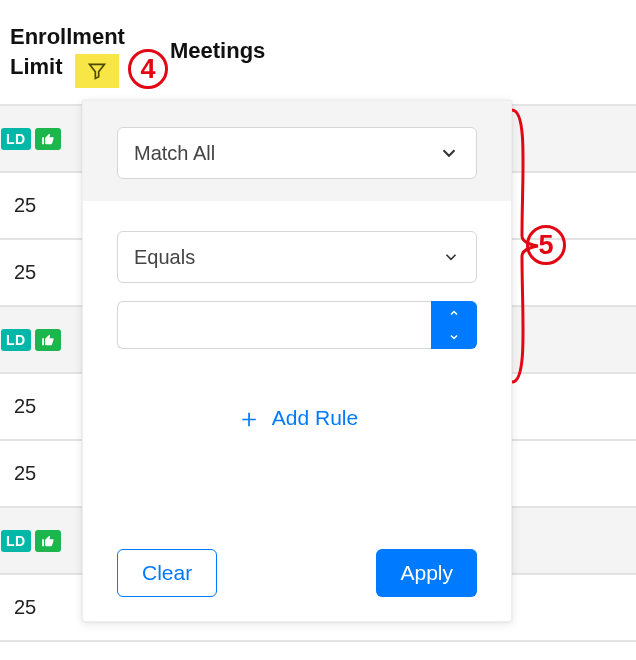 This screenshot has width=636, height=660. Describe the element at coordinates (454, 337) in the screenshot. I see `spinner-down-button` at that location.